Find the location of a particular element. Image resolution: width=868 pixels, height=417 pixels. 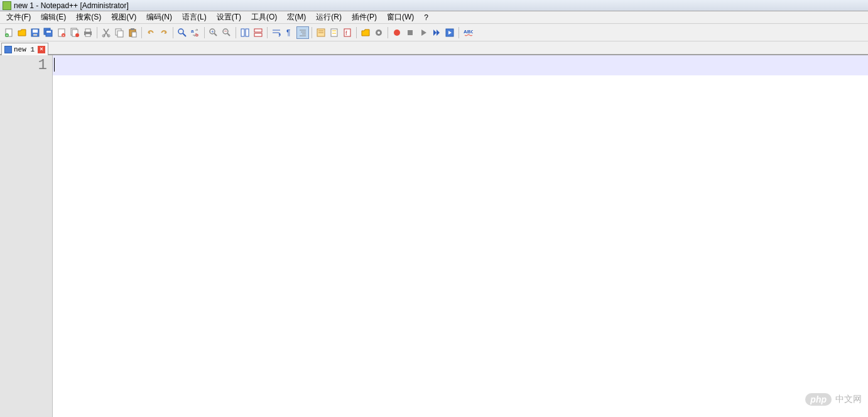

print-button is located at coordinates (88, 33).